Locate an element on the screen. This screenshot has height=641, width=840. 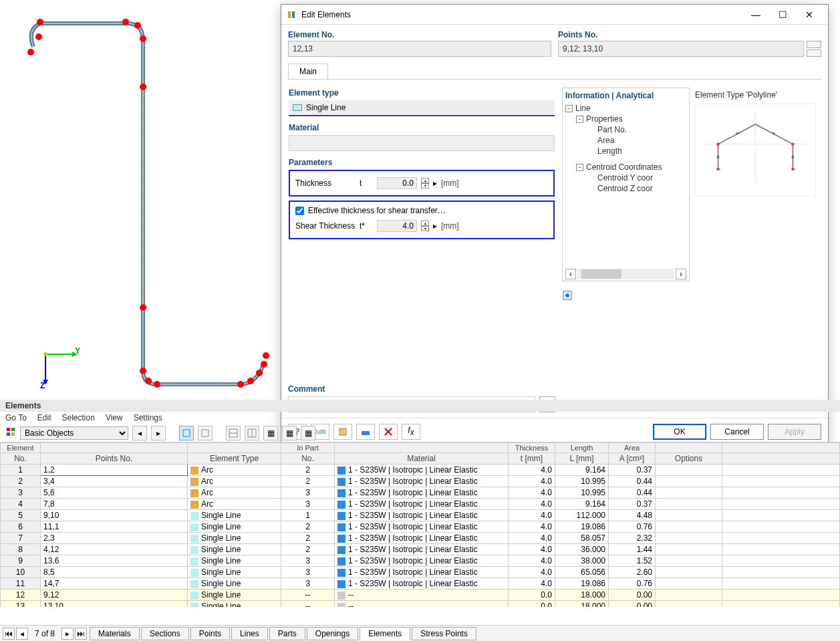
menu-edit: Edit is located at coordinates (44, 418).